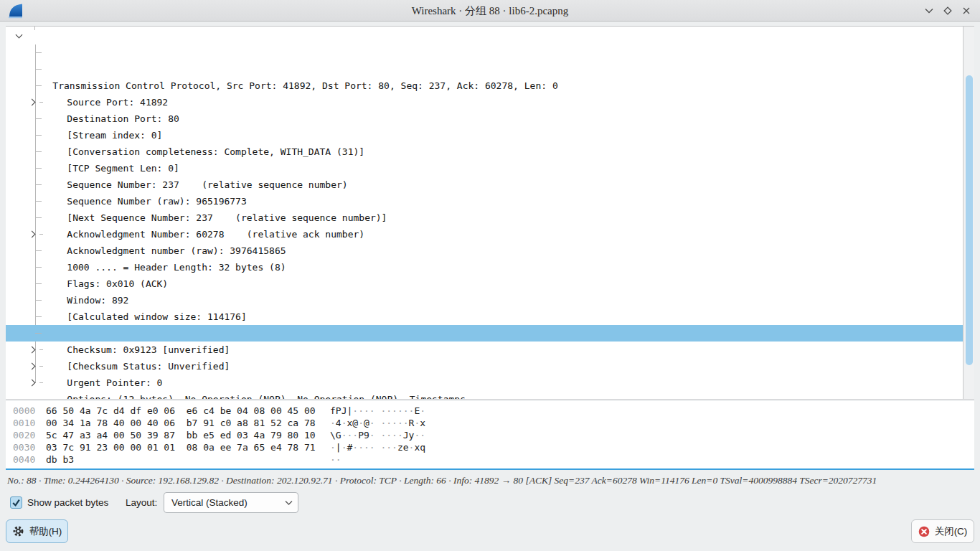 The image size is (980, 551). I want to click on tree-row: [Stream index: 0], so click(484, 86).